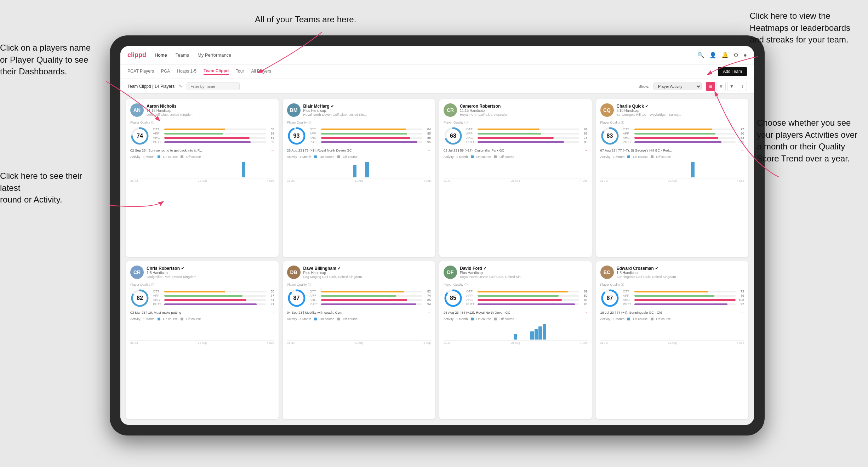  I want to click on edit-icon: ✎, so click(181, 86).